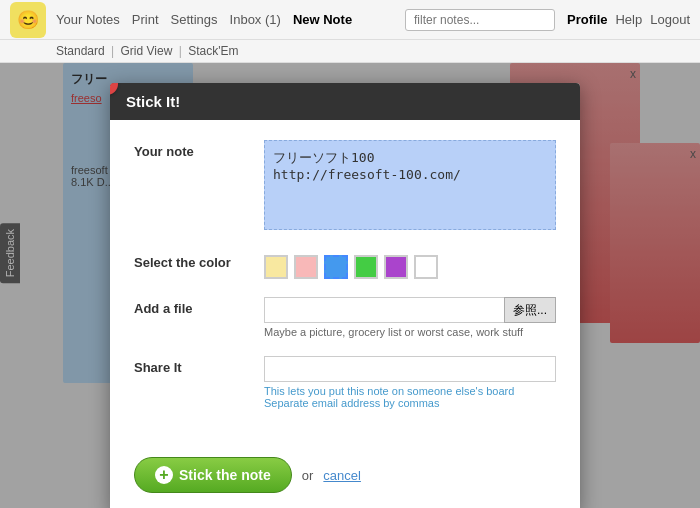 This screenshot has width=700, height=508. Describe the element at coordinates (164, 475) in the screenshot. I see `plus-icon: +` at that location.